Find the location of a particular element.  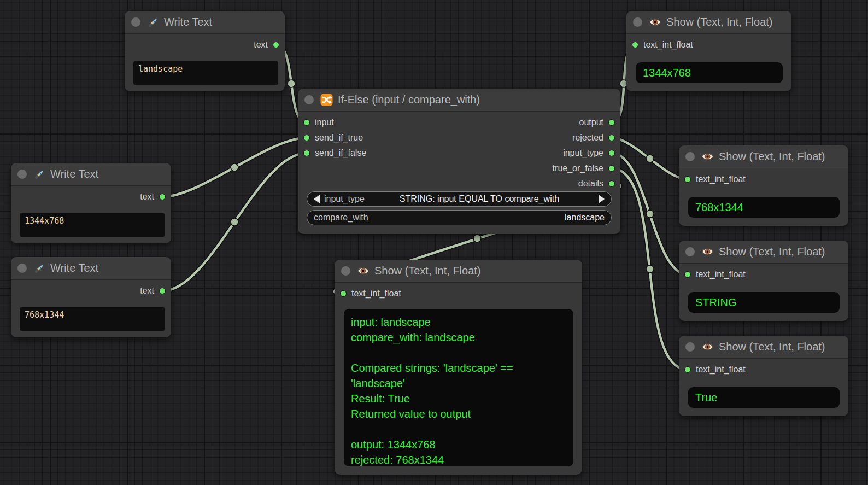

node-write-text-top: Write Text text landscape is located at coordinates (204, 51).